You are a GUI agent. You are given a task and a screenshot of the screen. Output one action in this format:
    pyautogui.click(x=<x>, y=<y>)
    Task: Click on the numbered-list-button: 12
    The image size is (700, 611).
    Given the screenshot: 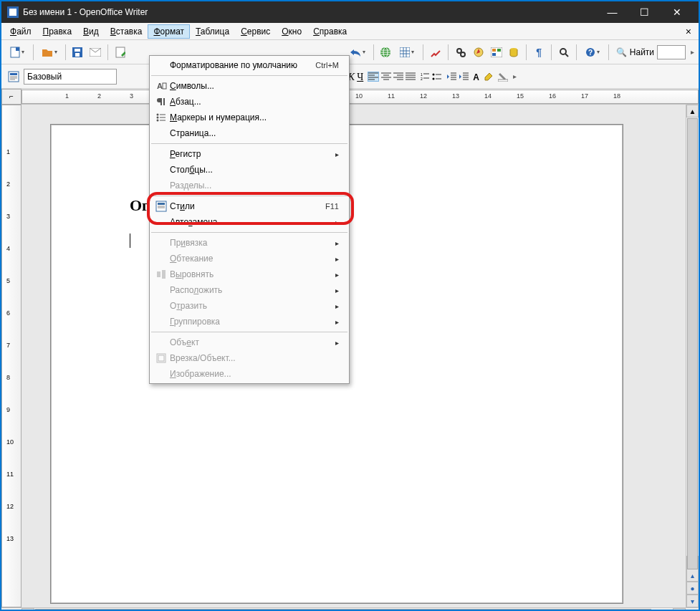 What is the action you would take?
    pyautogui.click(x=425, y=77)
    